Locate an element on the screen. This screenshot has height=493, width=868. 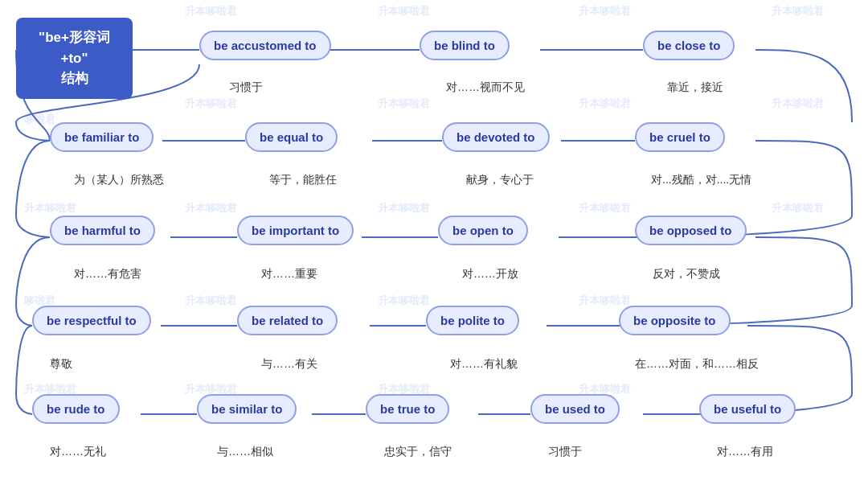
zh-n16: 对……无礼 is located at coordinates (78, 452).